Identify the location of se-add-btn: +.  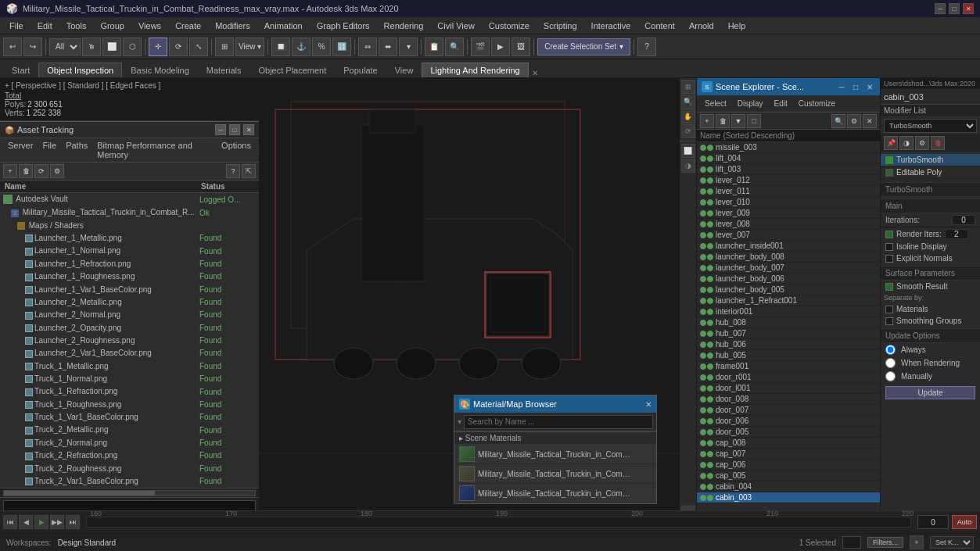
(707, 121).